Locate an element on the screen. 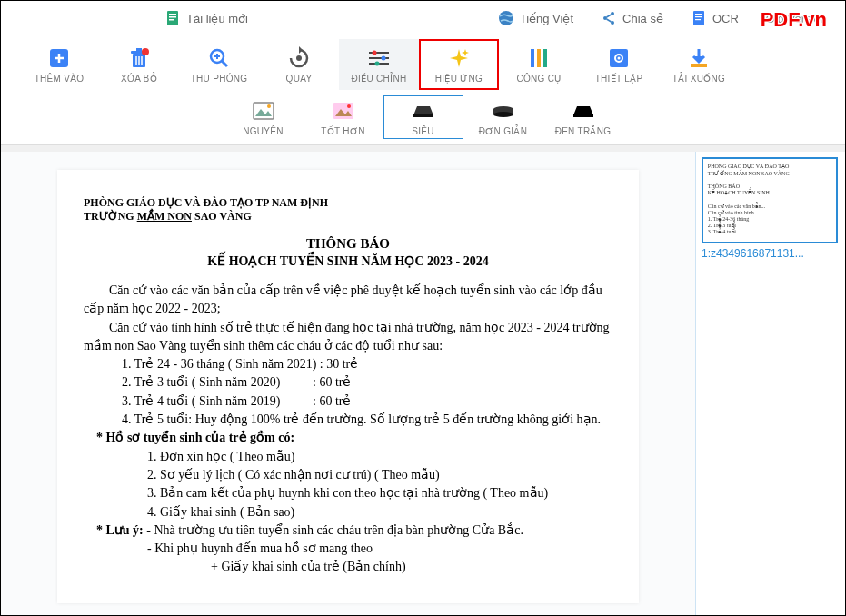 The width and height of the screenshot is (846, 616). tools-icon is located at coordinates (539, 58).